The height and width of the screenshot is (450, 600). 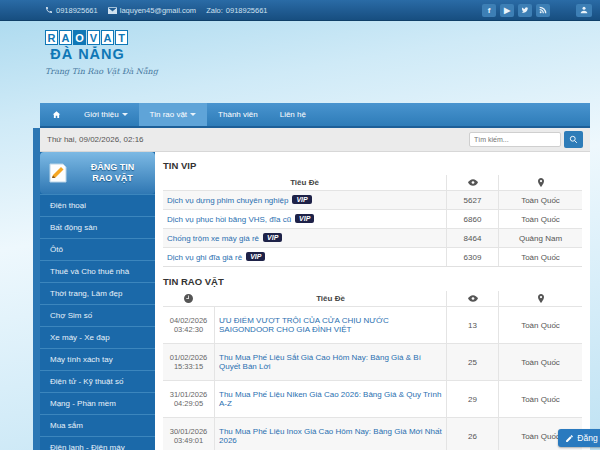 What do you see at coordinates (472, 362) in the screenshot?
I see `listing-views: 25` at bounding box center [472, 362].